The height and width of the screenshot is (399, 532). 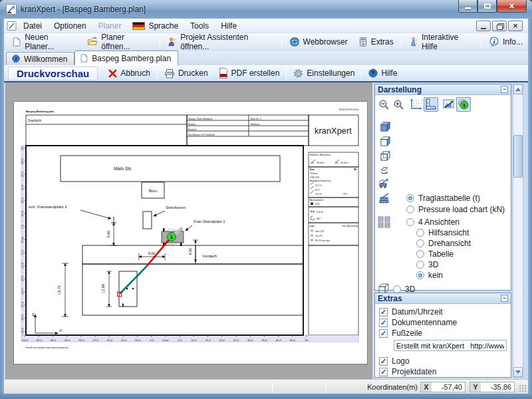 What do you see at coordinates (384, 156) in the screenshot?
I see `view-wireframe-button` at bounding box center [384, 156].